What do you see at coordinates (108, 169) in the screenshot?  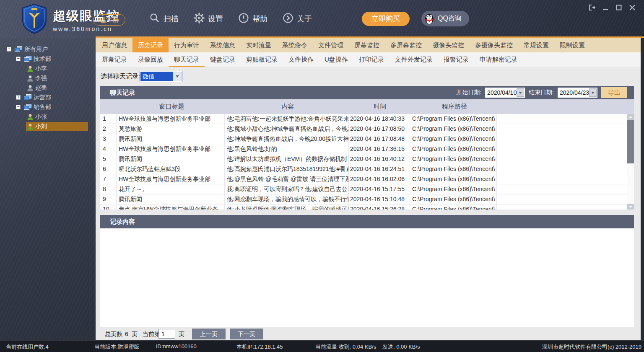 I see `cell-row-number: 6` at bounding box center [108, 169].